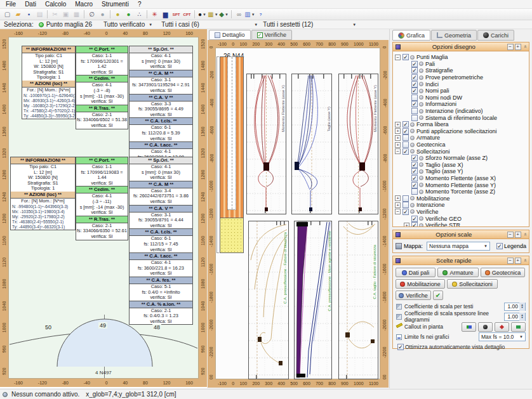 Image resolution: width=532 pixels, height=399 pixels. I want to click on tab-dettaglio: Dettaglio, so click(230, 35).